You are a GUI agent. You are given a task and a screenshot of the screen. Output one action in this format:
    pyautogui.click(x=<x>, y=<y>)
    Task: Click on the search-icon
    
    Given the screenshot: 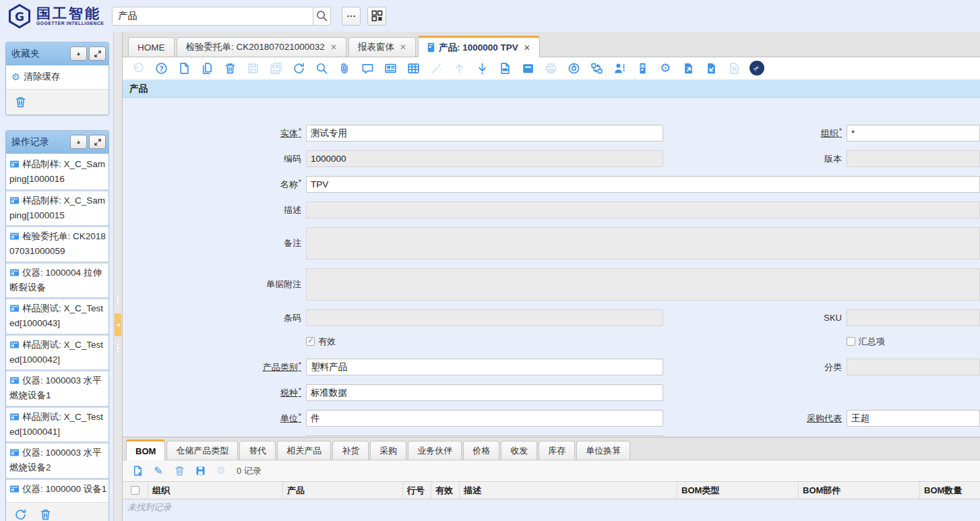 What is the action you would take?
    pyautogui.click(x=321, y=68)
    